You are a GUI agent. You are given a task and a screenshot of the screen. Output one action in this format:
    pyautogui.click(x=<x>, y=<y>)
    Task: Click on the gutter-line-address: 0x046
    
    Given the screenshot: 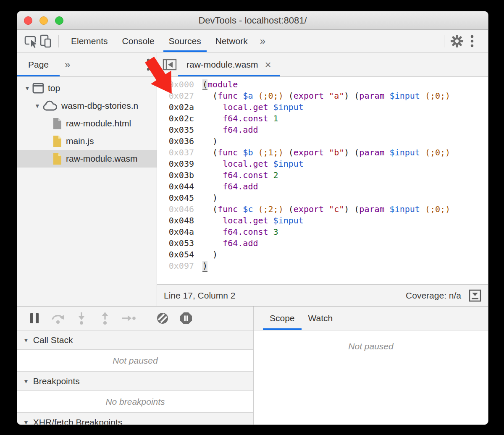 What is the action you would take?
    pyautogui.click(x=176, y=209)
    